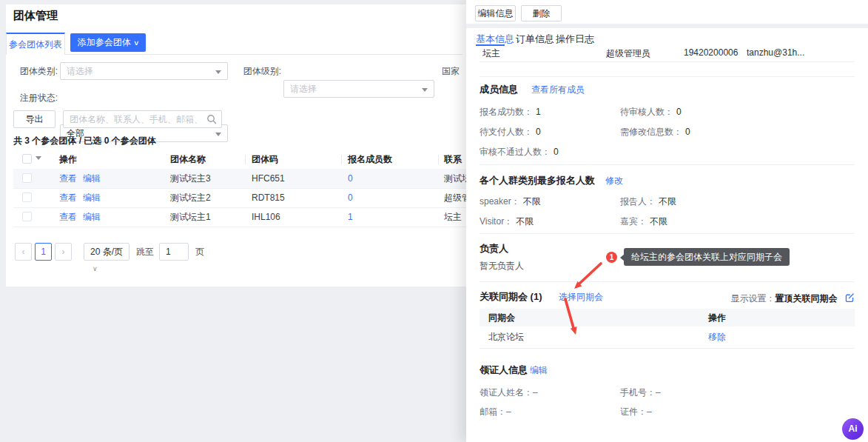  Describe the element at coordinates (107, 252) in the screenshot. I see `page-size-value: 20 条/页` at that location.